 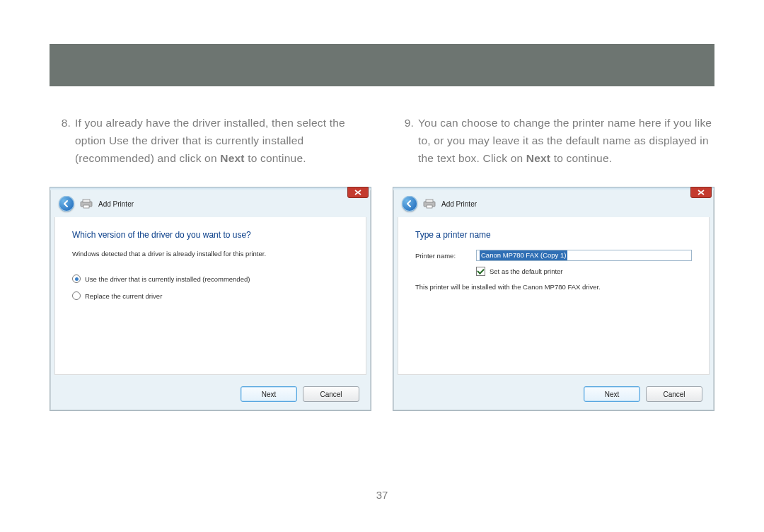 I want to click on printer-name-value: Canon MP780 FAX (Copy 1), so click(x=523, y=255).